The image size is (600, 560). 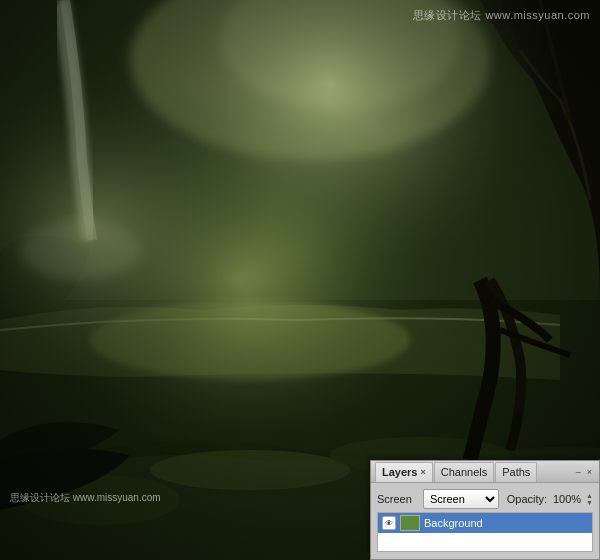 What do you see at coordinates (404, 472) in the screenshot?
I see `tab-layers: Layers ×` at bounding box center [404, 472].